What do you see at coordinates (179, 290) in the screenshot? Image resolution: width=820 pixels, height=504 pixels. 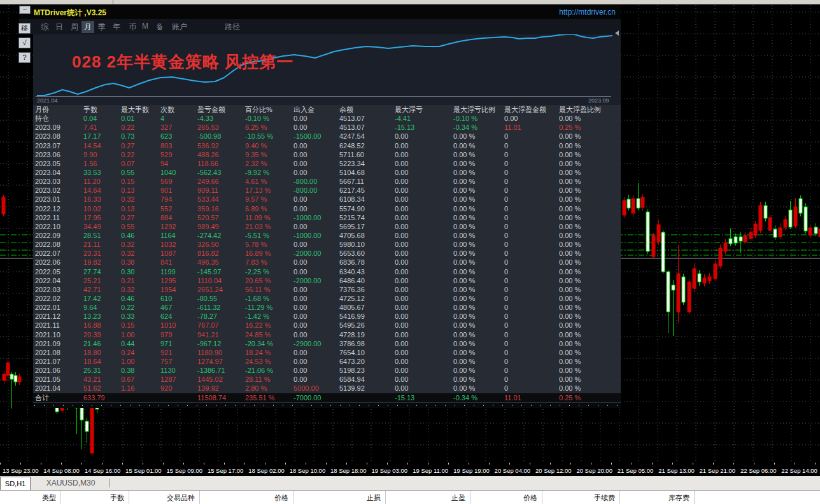 I see `cell: 1954` at bounding box center [179, 290].